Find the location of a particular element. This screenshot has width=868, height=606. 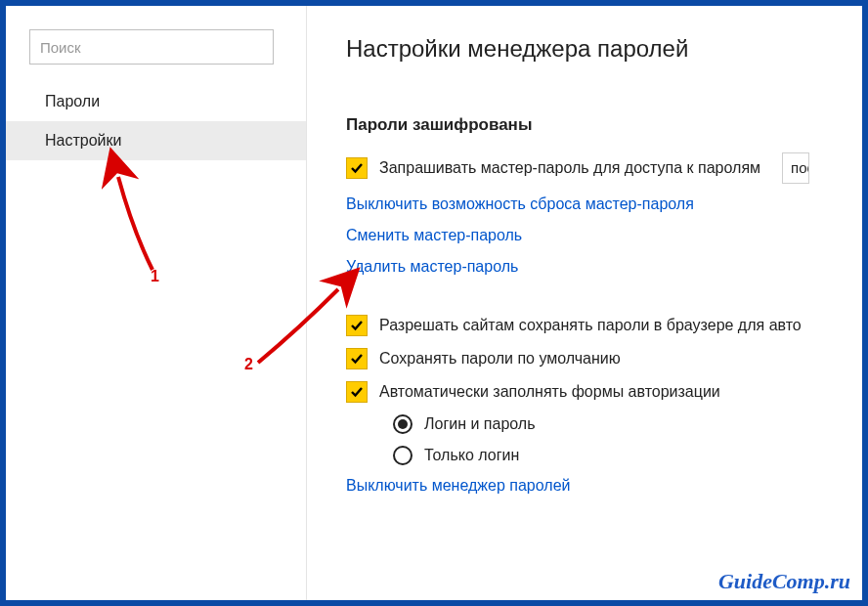

checkbox-require-master is located at coordinates (357, 168).